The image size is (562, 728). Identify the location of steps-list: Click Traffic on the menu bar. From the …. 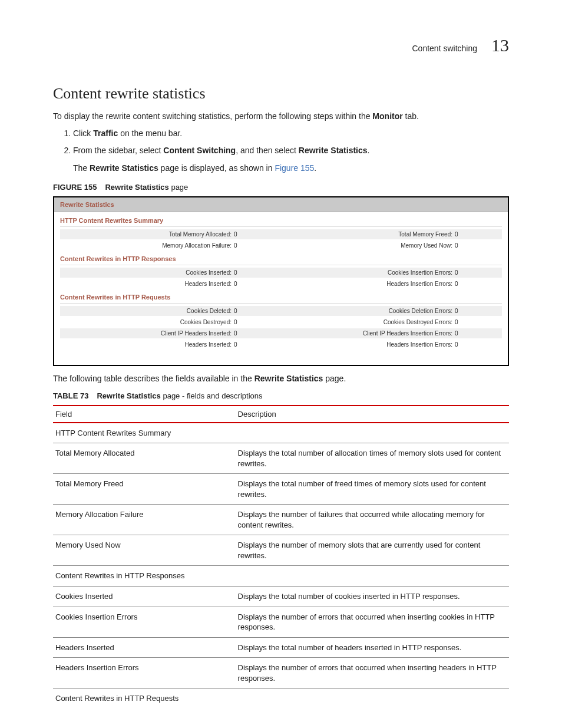
(281, 151).